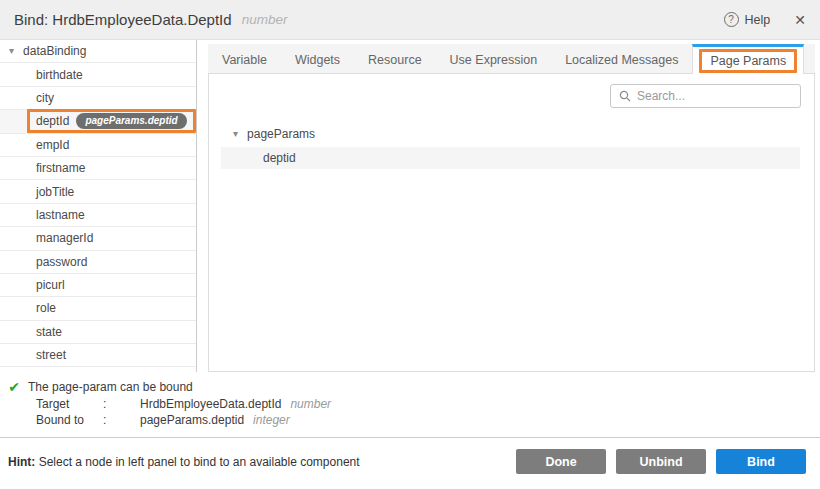 This screenshot has height=489, width=820. I want to click on sidebar-item-label: role, so click(46, 308).